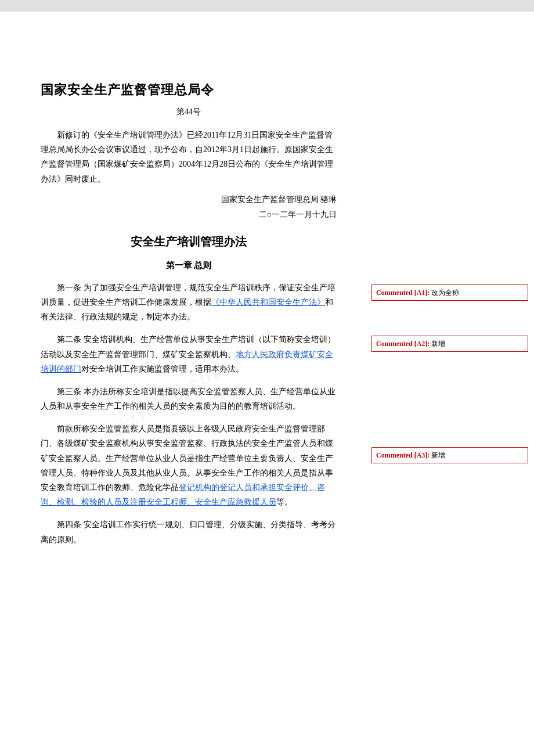 Image resolution: width=534 pixels, height=756 pixels. I want to click on comment-a1-text: 改为全称, so click(445, 293).